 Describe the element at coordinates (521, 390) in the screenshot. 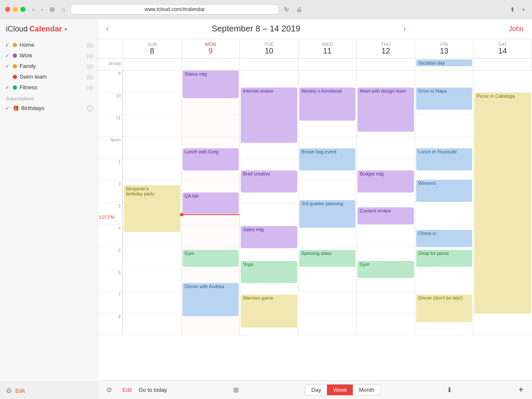

I see `add-event-button: +` at that location.